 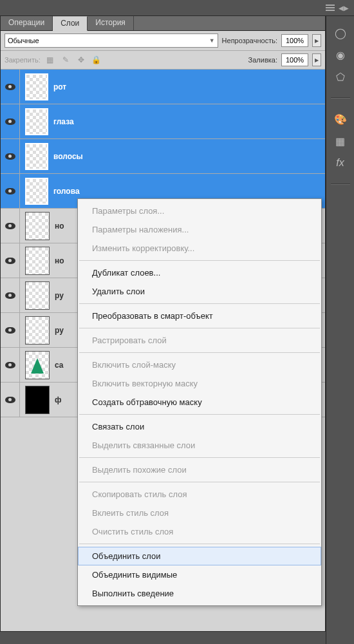 What do you see at coordinates (97, 60) in the screenshot?
I see `lock-all-icon: 🔒` at bounding box center [97, 60].